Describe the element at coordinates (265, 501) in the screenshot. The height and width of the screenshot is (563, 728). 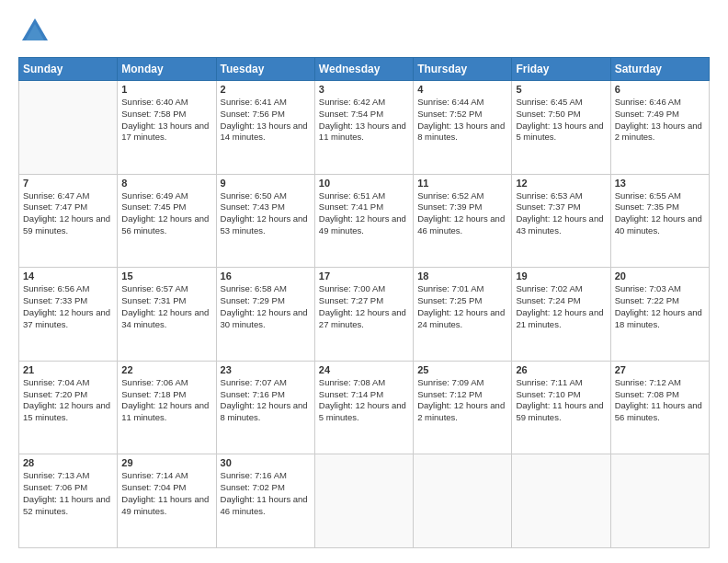
I see `day-cell: 30Sunrise: 7:16 AMSunset: 7:02 PMDayligh…` at that location.